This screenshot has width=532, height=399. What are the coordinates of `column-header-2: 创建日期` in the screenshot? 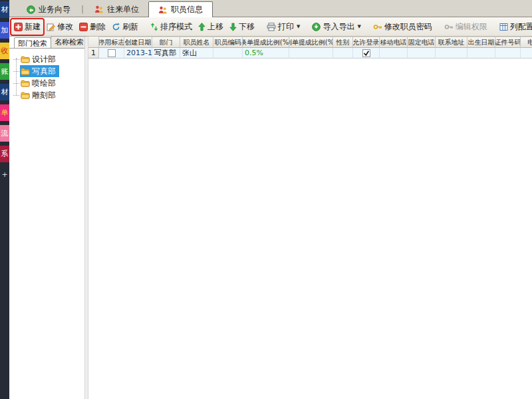 It's located at (138, 43).